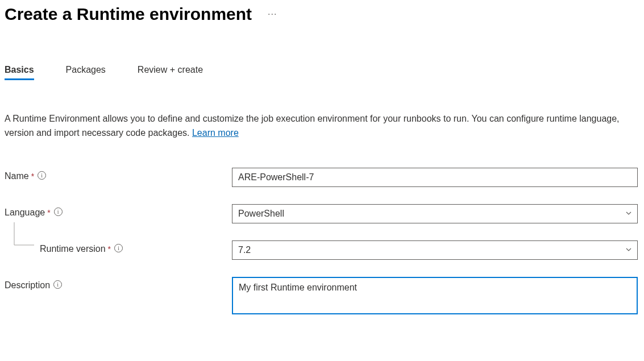 Image resolution: width=644 pixels, height=361 pixels. What do you see at coordinates (435, 296) in the screenshot?
I see `description-textarea: My first Runtime environment` at bounding box center [435, 296].